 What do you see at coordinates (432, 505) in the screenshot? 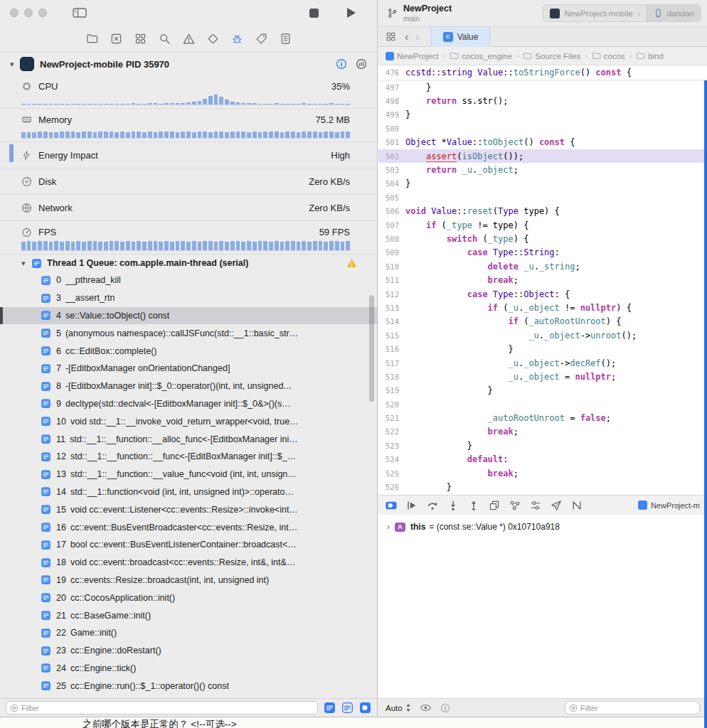
I see `step-over-button` at bounding box center [432, 505].